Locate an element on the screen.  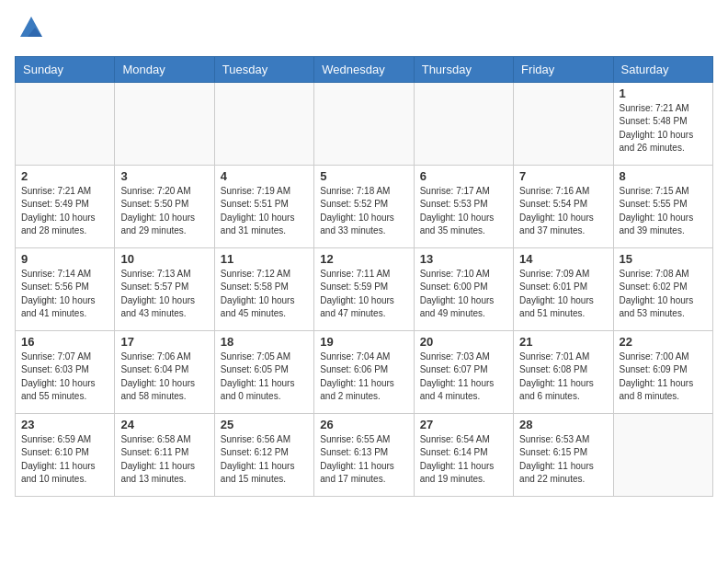
calendar-cell: 10Sunrise: 7:13 AM Sunset: 5:57 PM Dayli… is located at coordinates (165, 289).